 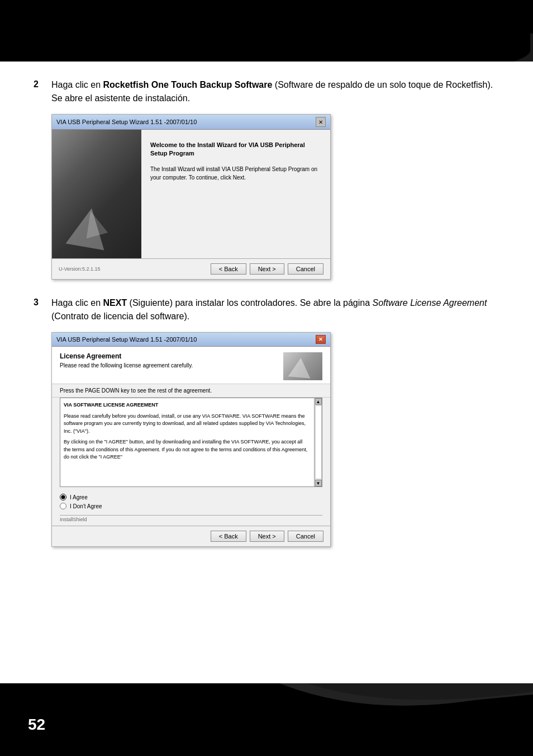 I want to click on scroll-down-arrow: ▼, so click(x=318, y=483).